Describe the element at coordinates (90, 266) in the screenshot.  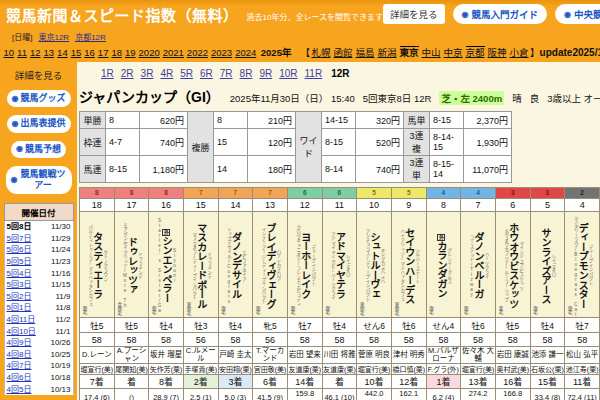
I see `dam-name: パルティトゥーラ/マンハッタンカフェ` at that location.